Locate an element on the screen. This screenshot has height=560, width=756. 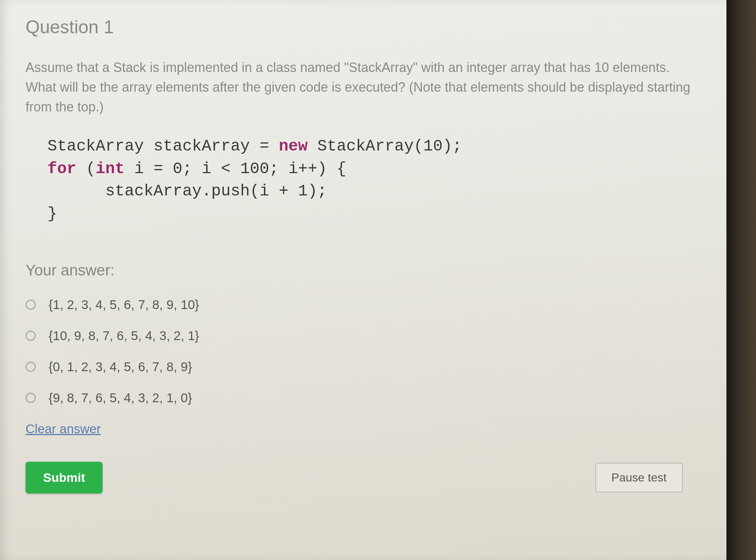
submit-button: Submit is located at coordinates (64, 478).